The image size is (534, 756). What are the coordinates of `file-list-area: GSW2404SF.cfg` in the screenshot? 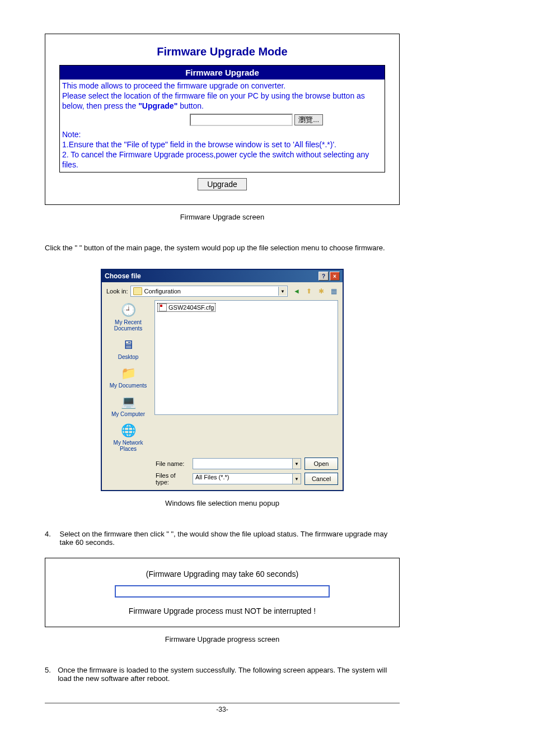 It's located at (246, 357).